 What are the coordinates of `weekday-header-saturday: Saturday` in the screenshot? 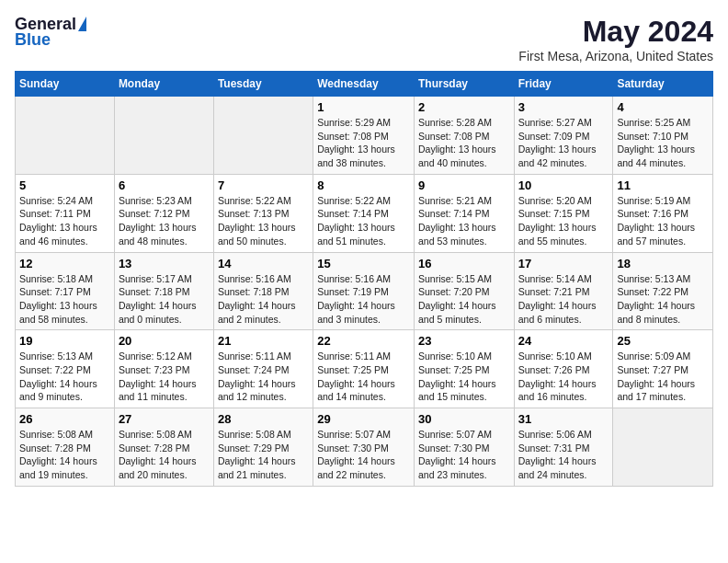 It's located at (664, 85).